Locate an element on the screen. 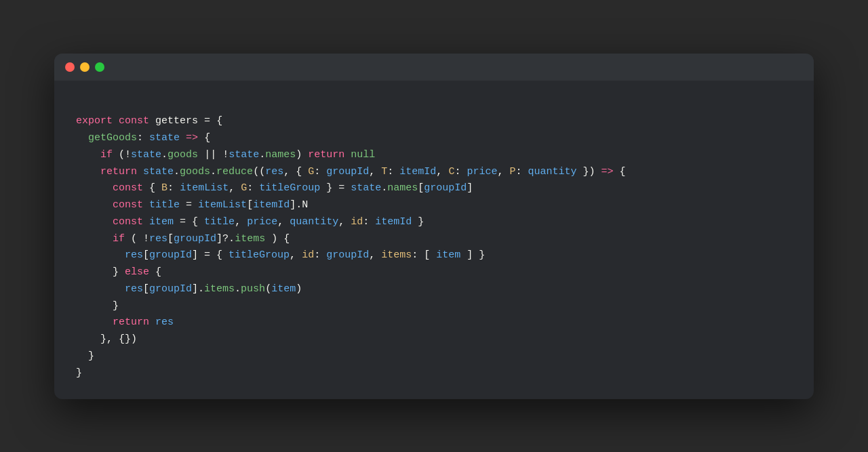  code-line-4: return state.goods.reduce((res, { G: gro… is located at coordinates (434, 172).